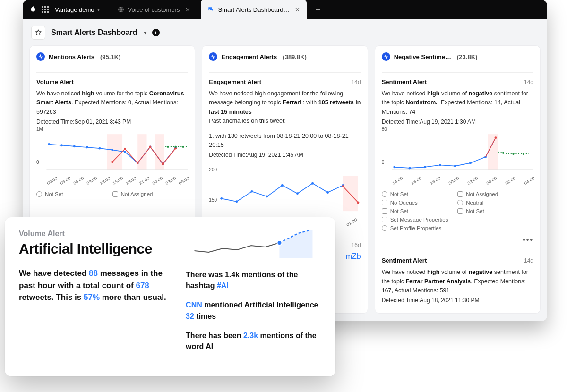 The height and width of the screenshot is (392, 567). Describe the element at coordinates (253, 341) in the screenshot. I see `overlay-stat: There has been 2.3k mentions of the word…` at that location.